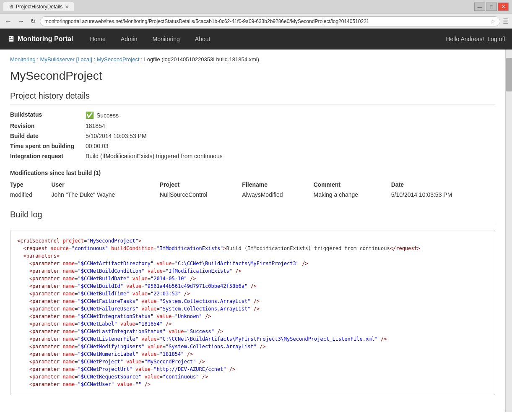 The height and width of the screenshot is (420, 512). I want to click on cell-type: modified, so click(31, 195).